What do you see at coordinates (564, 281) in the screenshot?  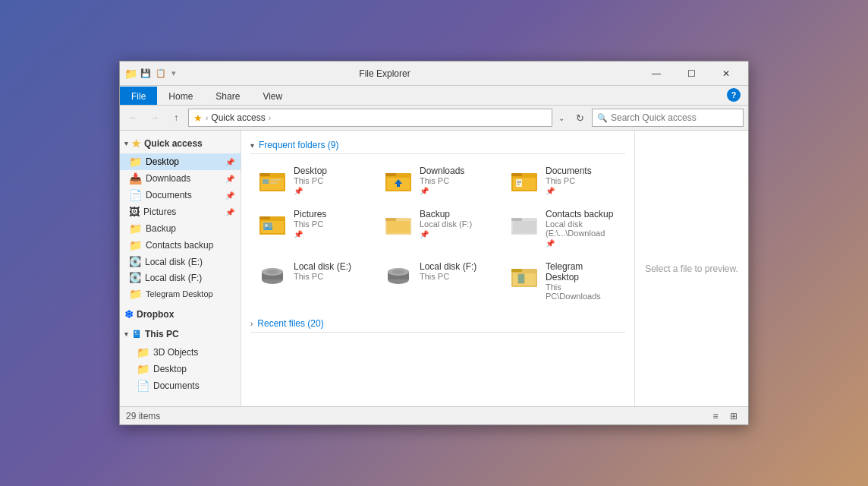 I see `folder-item-telegram: Telegram Desktop This PC\Downloads` at bounding box center [564, 281].